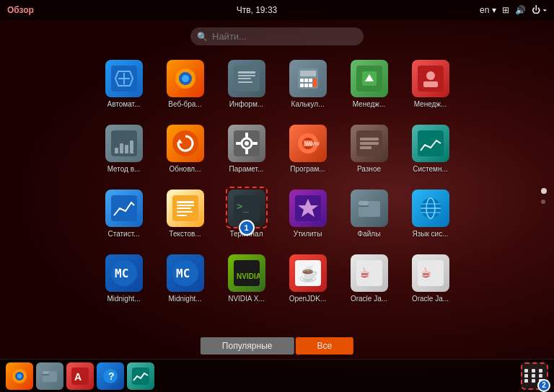  I want to click on app-label-method: Метод в..., so click(124, 169).